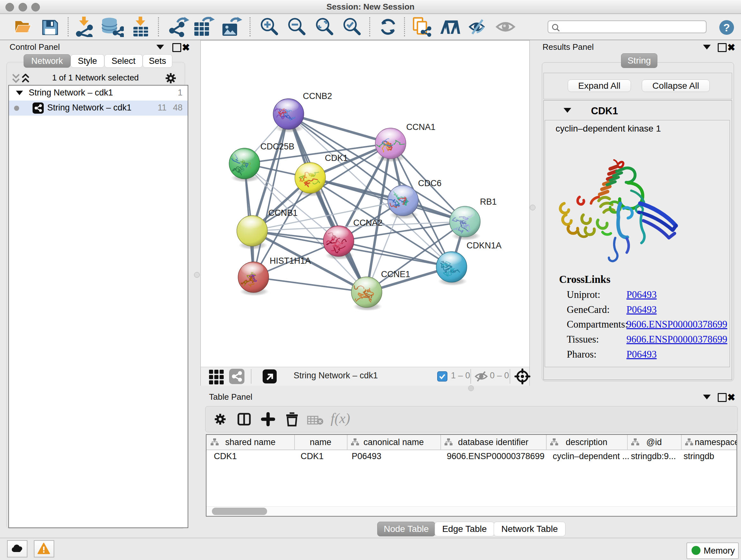 The width and height of the screenshot is (741, 560). What do you see at coordinates (484, 245) in the screenshot?
I see `svg-text: CDKN1A` at bounding box center [484, 245].